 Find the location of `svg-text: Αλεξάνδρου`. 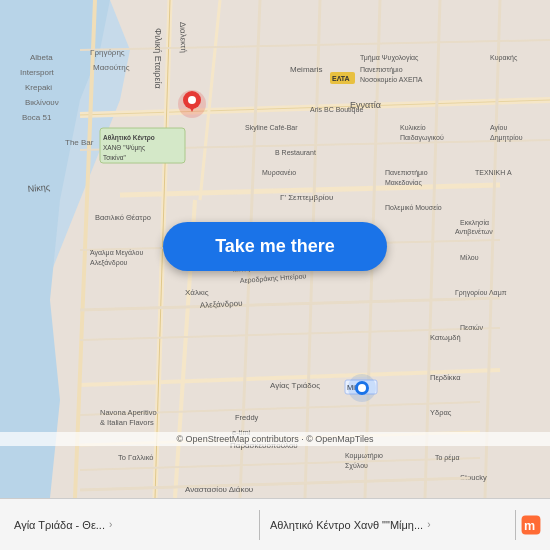

svg-text: Αλεξάνδρου is located at coordinates (109, 263).